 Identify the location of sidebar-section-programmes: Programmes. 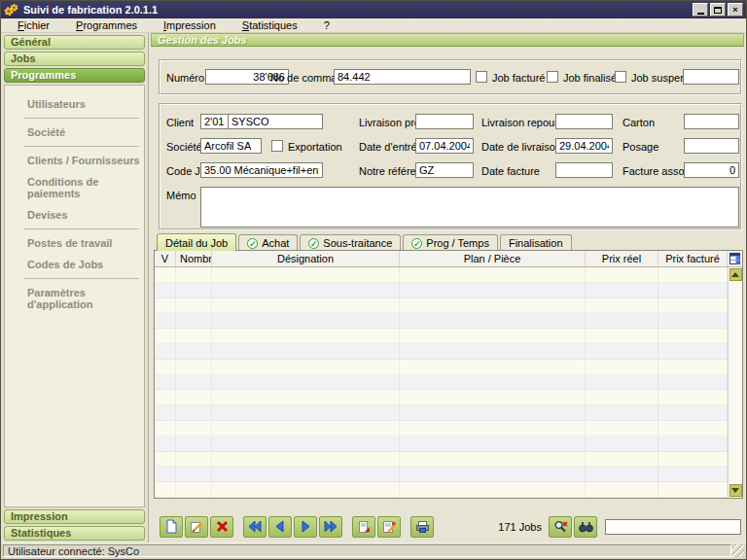
(74, 76).